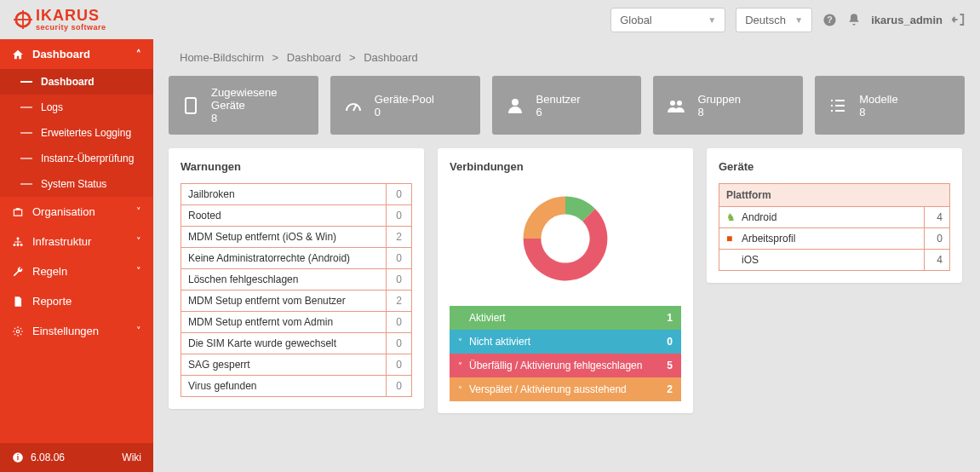 The height and width of the screenshot is (472, 980). I want to click on warning-row: MDM Setup entfernt vom Benutzer2, so click(296, 302).